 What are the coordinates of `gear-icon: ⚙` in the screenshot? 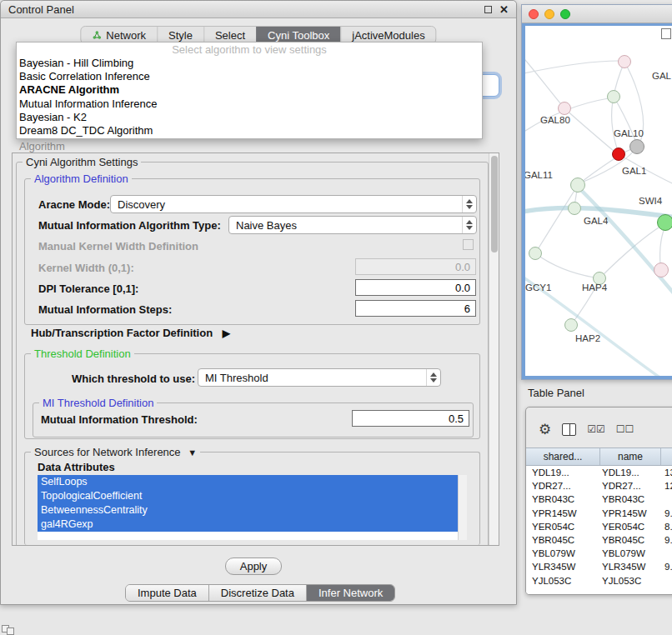 It's located at (545, 430).